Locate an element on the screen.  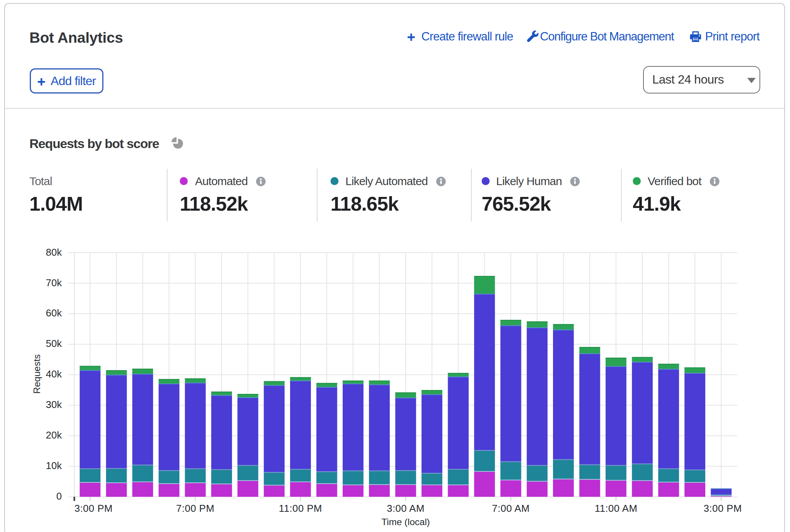
svg-text: Time (local) is located at coordinates (405, 522).